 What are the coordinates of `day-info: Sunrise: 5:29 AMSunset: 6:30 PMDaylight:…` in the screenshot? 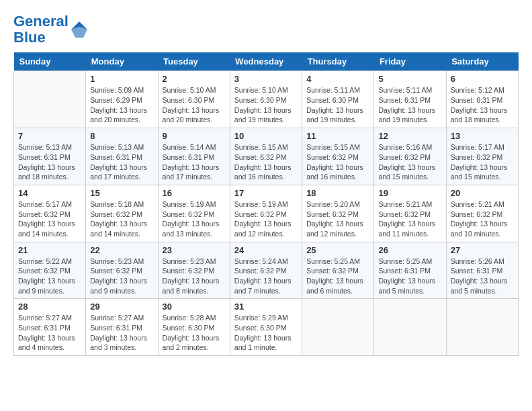 It's located at (266, 333).